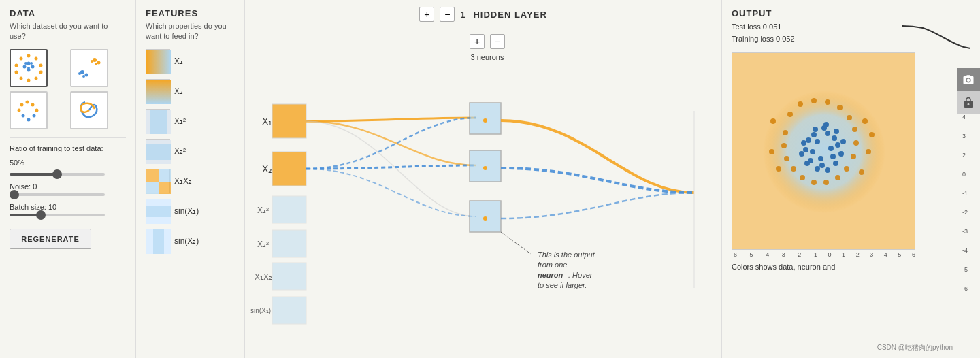 This screenshot has height=358, width=980. Describe the element at coordinates (263, 277) in the screenshot. I see `svg-text: X₁X₂` at that location.